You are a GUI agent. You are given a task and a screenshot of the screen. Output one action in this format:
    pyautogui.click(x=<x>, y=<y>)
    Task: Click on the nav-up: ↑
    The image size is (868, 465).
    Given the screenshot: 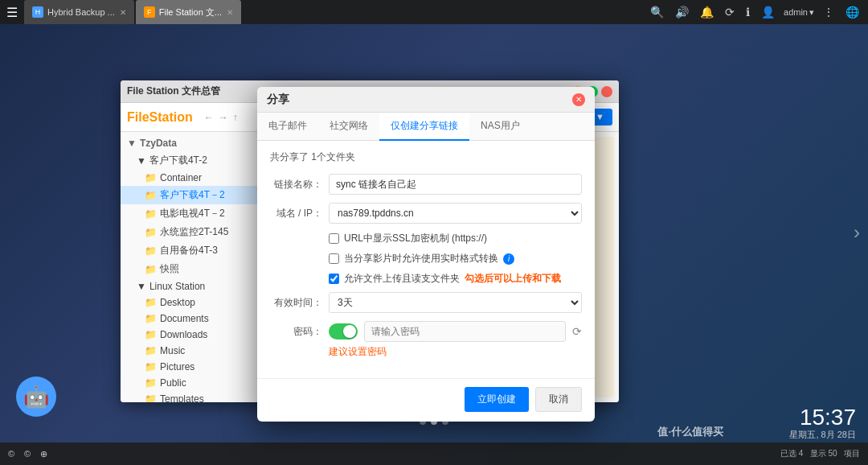 What is the action you would take?
    pyautogui.click(x=235, y=117)
    